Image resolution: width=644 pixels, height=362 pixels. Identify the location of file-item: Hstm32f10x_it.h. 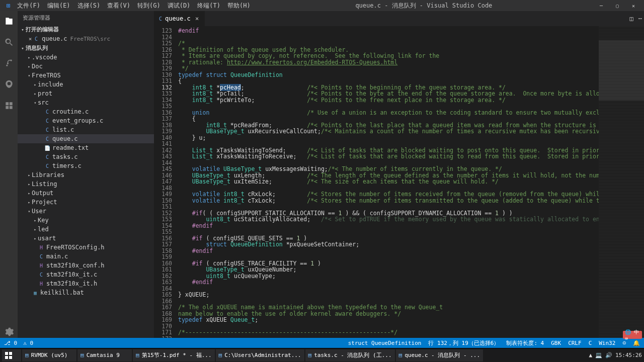
(86, 284).